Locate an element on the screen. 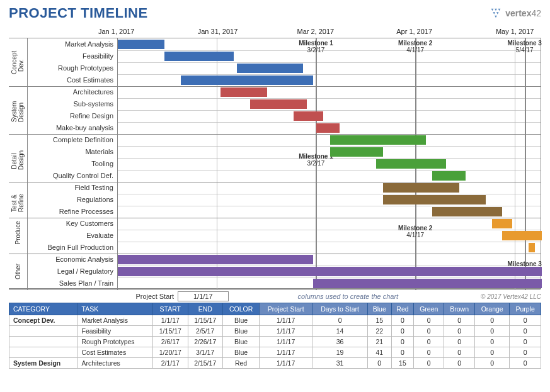  group-label: Concept Dev. is located at coordinates (18, 65).